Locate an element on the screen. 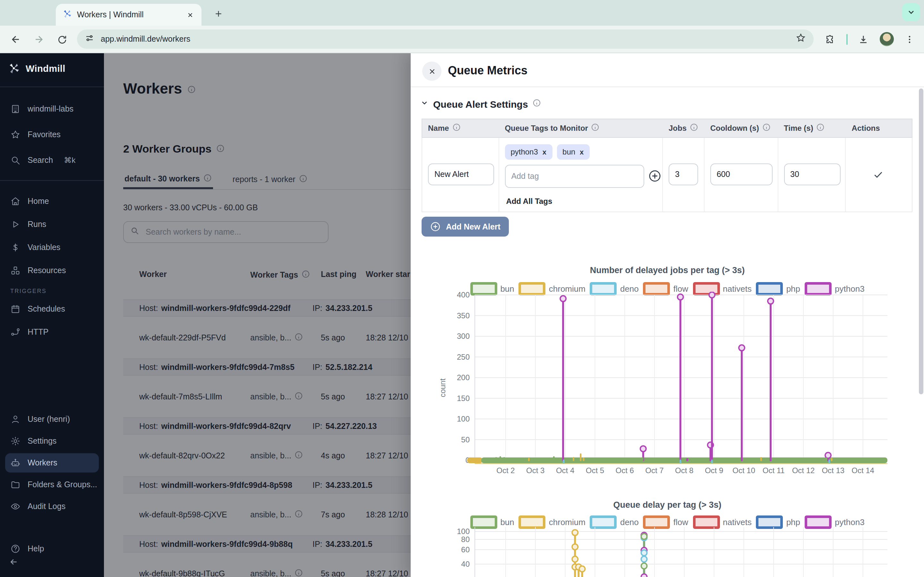 The width and height of the screenshot is (924, 577). new-tab-icon is located at coordinates (218, 13).